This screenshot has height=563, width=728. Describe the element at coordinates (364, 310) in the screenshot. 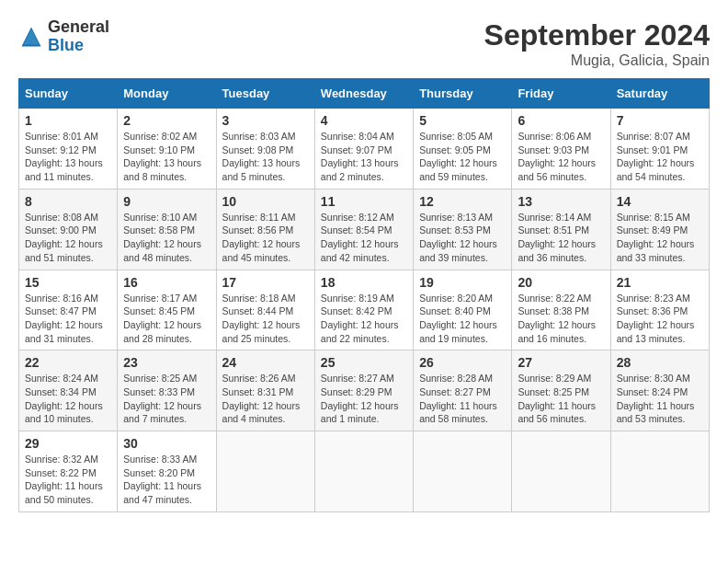

I see `calendar-cell: 18Sunrise: 8:19 AM Sunset: 8:42 PM Dayli…` at that location.